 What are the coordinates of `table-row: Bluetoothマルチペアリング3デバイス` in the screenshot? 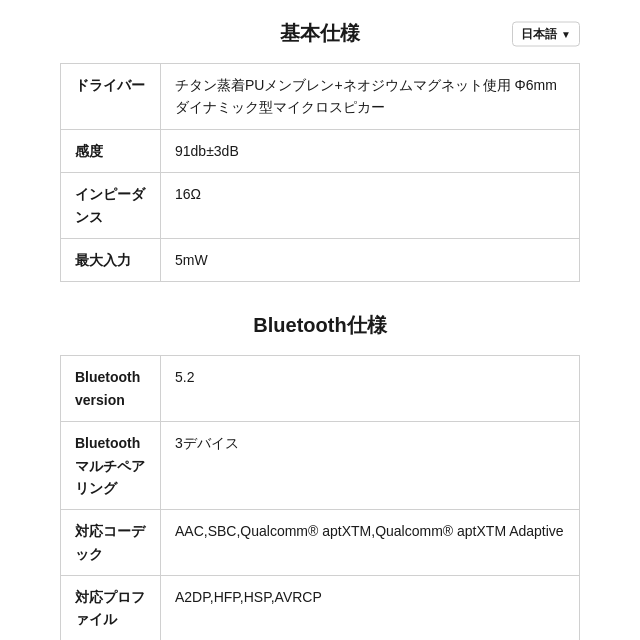 It's located at (320, 466).